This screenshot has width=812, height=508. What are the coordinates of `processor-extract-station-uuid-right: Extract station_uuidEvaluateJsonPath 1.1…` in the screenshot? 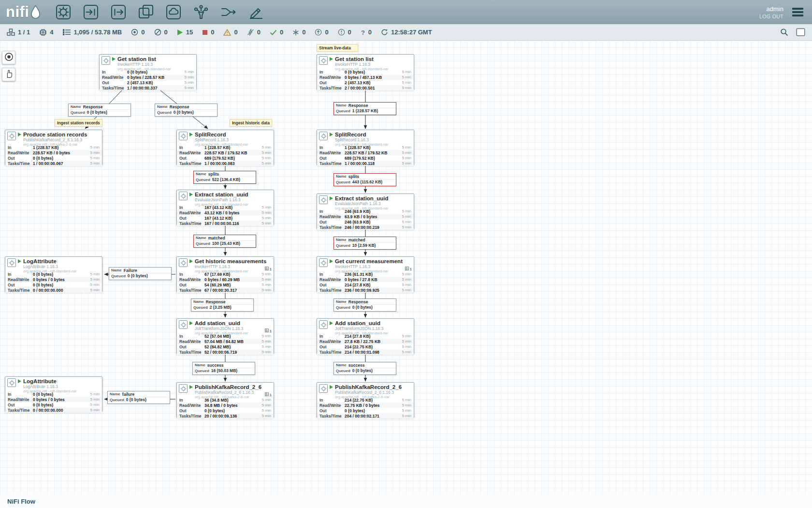 It's located at (365, 211).